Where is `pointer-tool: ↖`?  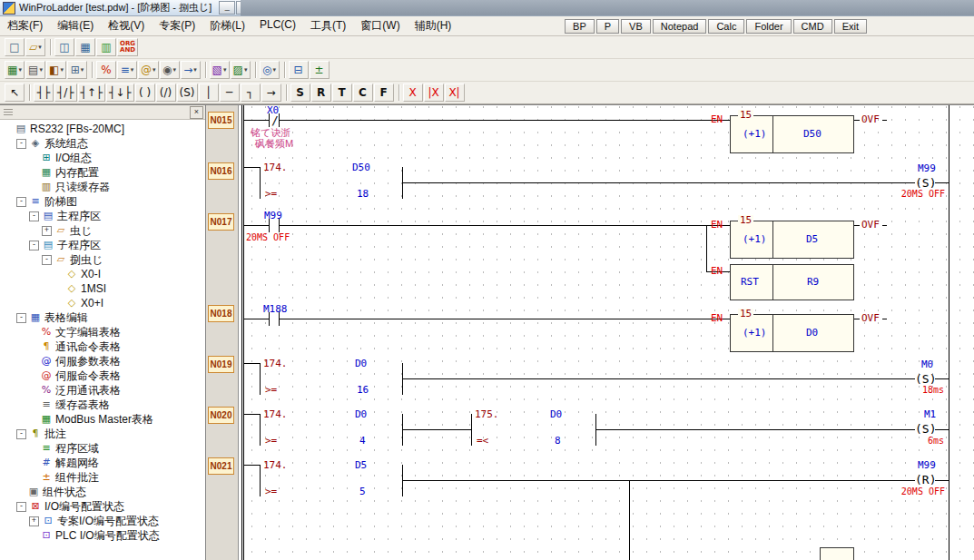
pointer-tool: ↖ is located at coordinates (15, 93).